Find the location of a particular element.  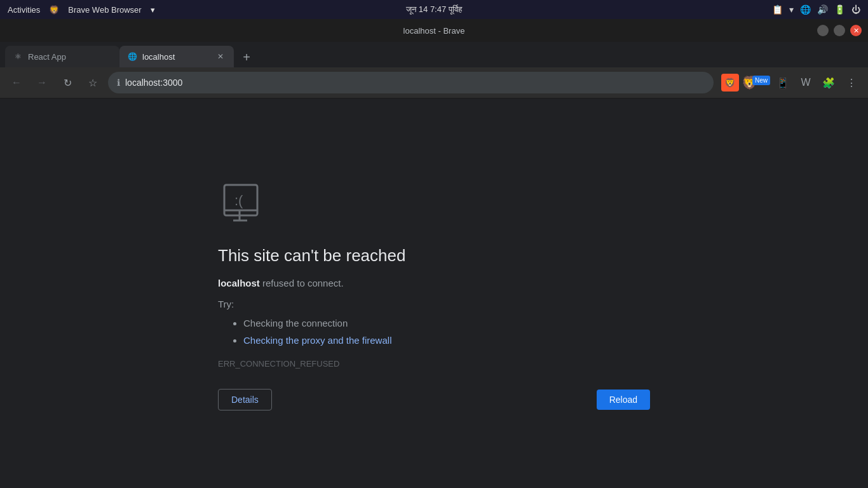

volume-icon: 🔊 is located at coordinates (822, 10).